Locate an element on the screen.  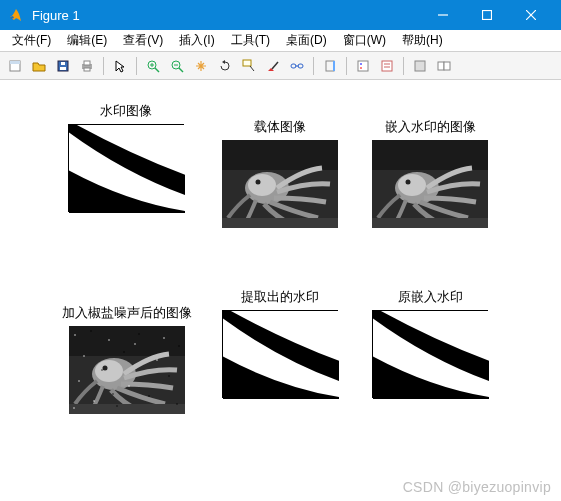
maximize-button is located at coordinates (487, 15).